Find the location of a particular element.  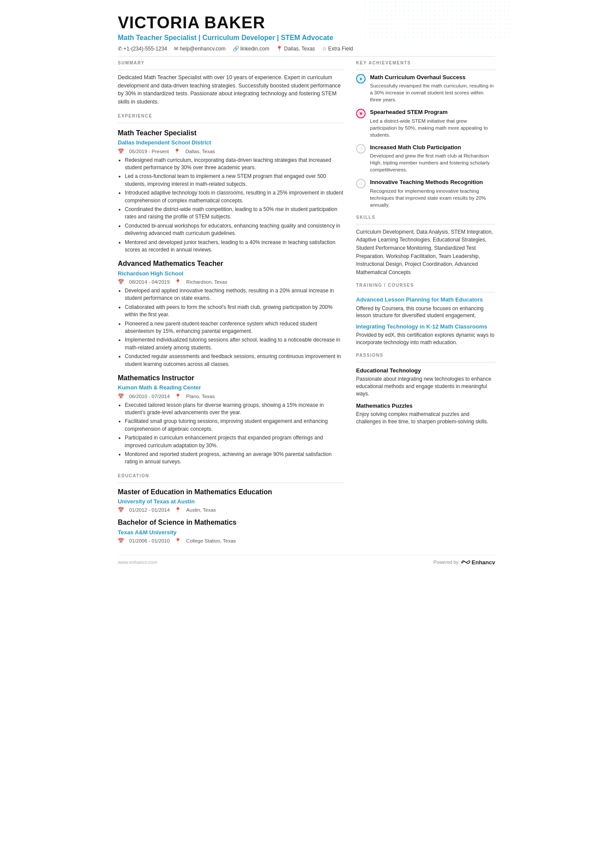

bullet: Introduced adaptive technology tools in … is located at coordinates (234, 197).